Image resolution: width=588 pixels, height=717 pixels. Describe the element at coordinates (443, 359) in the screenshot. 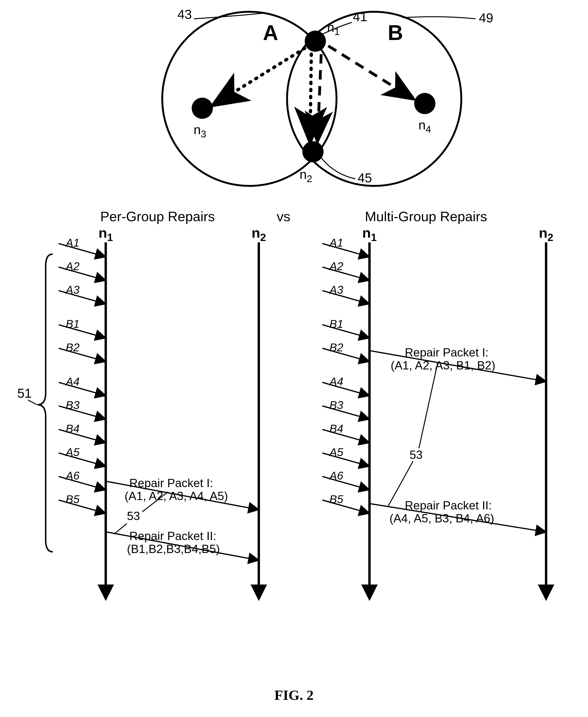

I see `right-repair1-text: Repair Packet I: (A1, A2, A3, B1, B2)` at that location.